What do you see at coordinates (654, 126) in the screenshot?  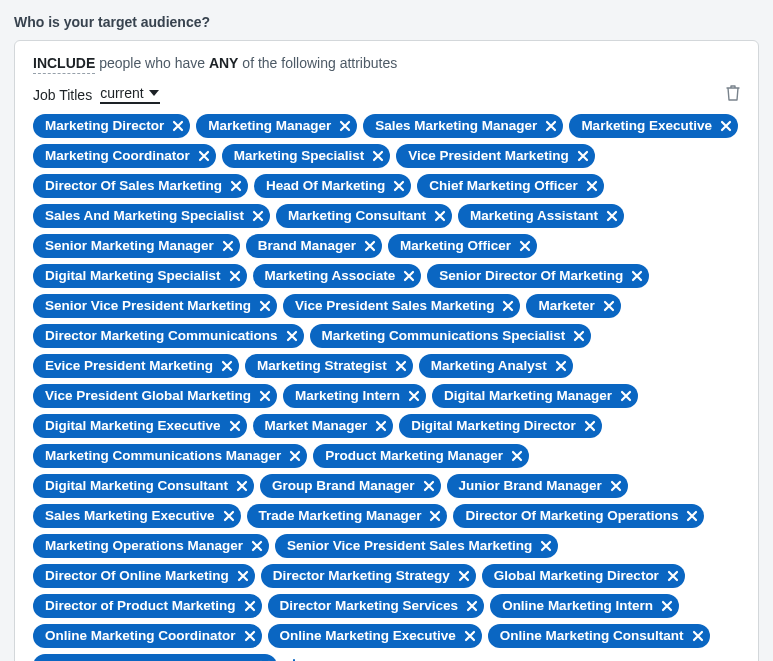 I see `job-title-pill: Marketing Executive` at bounding box center [654, 126].